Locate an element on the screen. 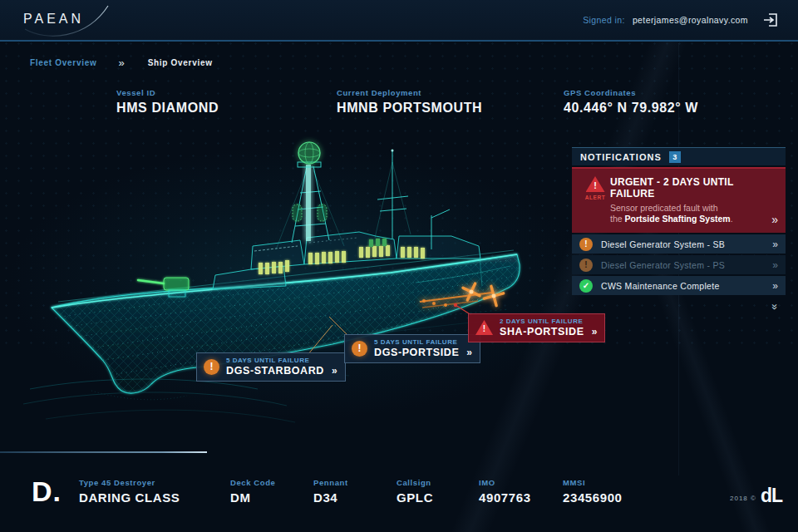 The image size is (798, 532). deck-code-value: DM is located at coordinates (253, 497).